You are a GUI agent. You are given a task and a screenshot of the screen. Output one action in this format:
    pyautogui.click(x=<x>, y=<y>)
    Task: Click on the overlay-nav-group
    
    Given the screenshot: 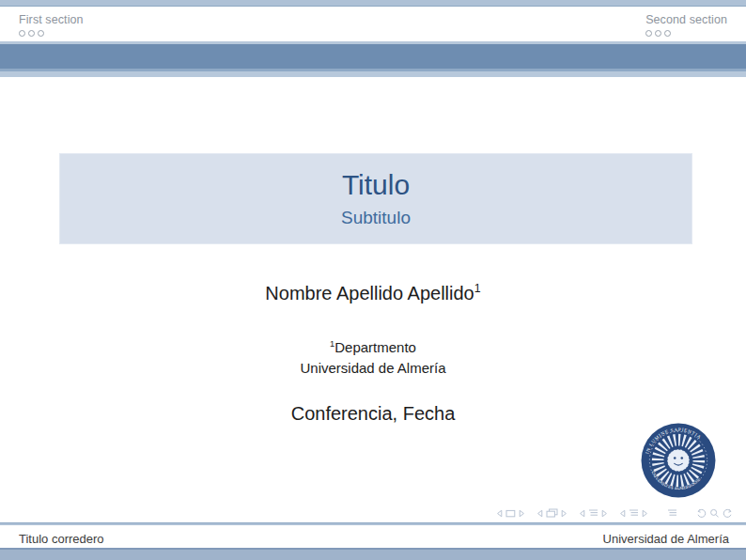 What is the action you would take?
    pyautogui.click(x=552, y=513)
    